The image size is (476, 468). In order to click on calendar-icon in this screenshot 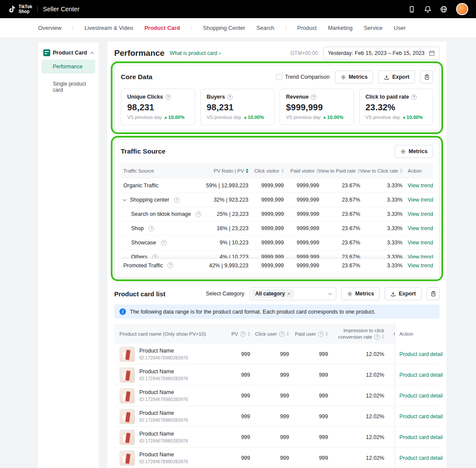, I will do `click(432, 53)`.